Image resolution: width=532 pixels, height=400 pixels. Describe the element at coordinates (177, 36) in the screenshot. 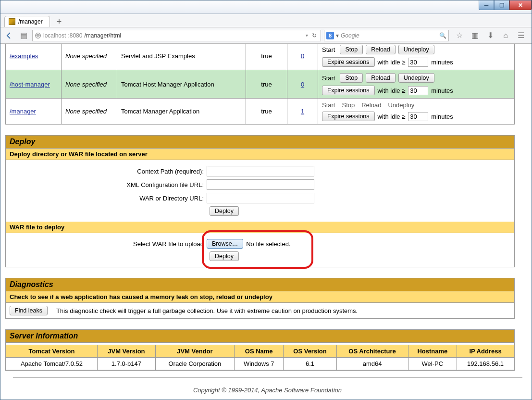

I see `url-input: localhost:8080/manager/html ▾ ↻` at that location.